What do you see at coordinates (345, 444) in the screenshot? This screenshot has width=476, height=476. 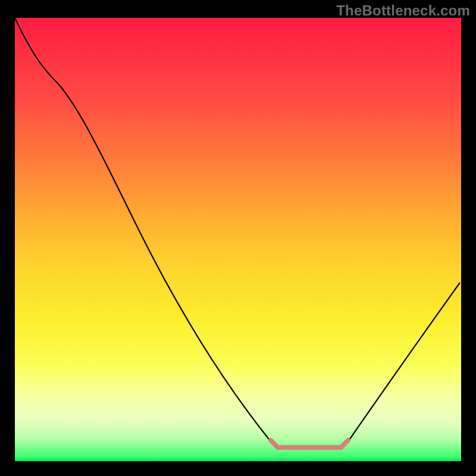 I see `valley-right-tick` at bounding box center [345, 444].